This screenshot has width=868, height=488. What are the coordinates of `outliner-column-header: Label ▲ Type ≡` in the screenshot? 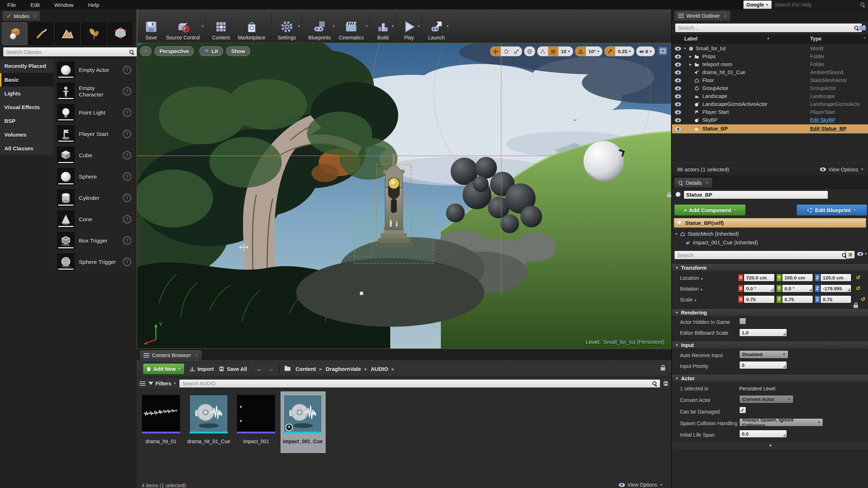 It's located at (770, 39).